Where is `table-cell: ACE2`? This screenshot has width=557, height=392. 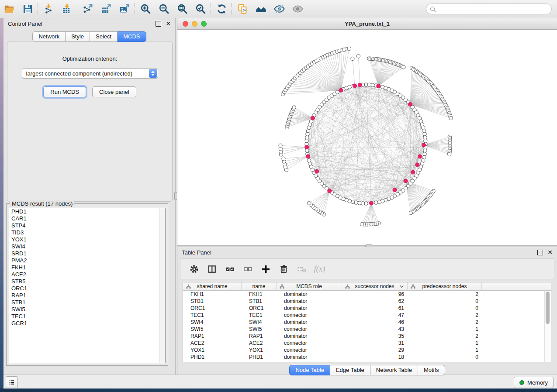 table-cell: ACE2 is located at coordinates (259, 343).